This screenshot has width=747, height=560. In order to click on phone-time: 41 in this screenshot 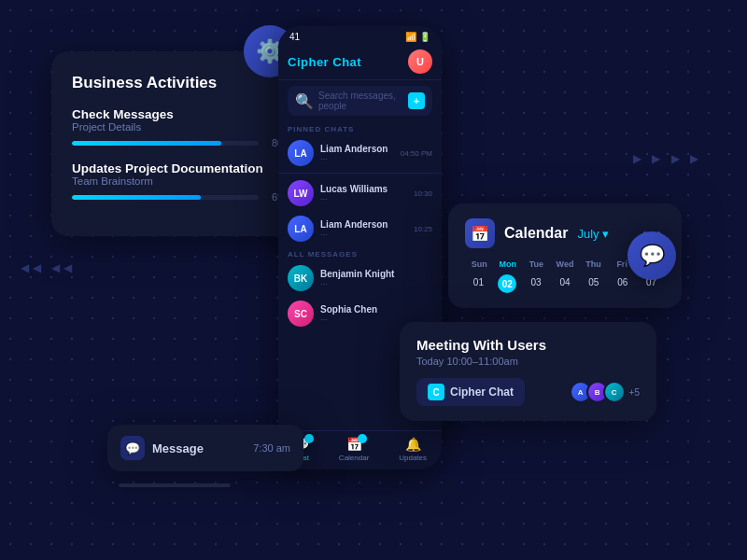, I will do `click(295, 37)`.